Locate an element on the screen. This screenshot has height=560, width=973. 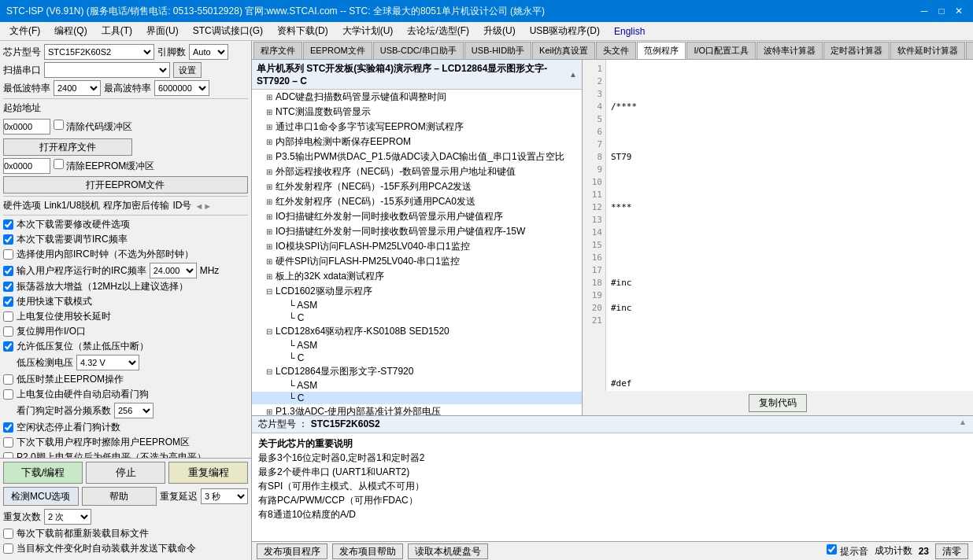
tab-eeprom-file: EEPROM文件 is located at coordinates (338, 50).